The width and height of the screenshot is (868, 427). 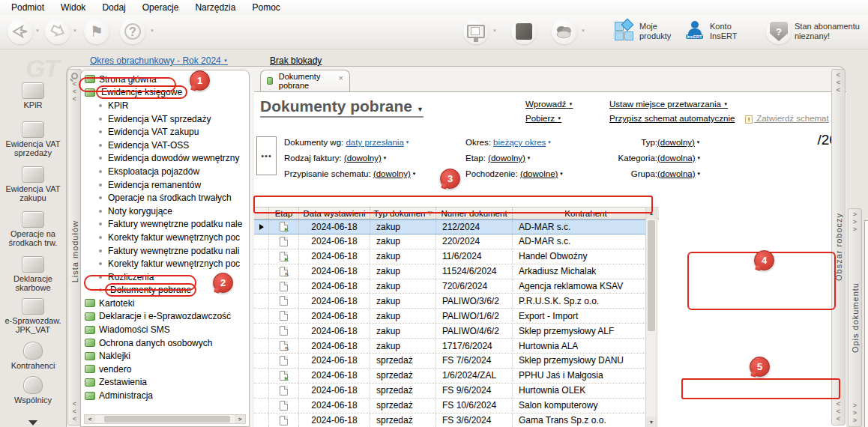 What do you see at coordinates (165, 369) in the screenshot?
I see `tree-item-vendero: vendero` at bounding box center [165, 369].